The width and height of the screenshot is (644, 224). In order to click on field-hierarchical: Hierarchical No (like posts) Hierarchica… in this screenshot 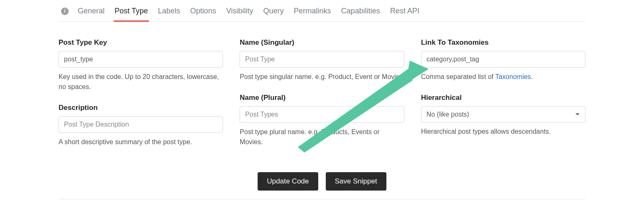, I will do `click(503, 115)`.